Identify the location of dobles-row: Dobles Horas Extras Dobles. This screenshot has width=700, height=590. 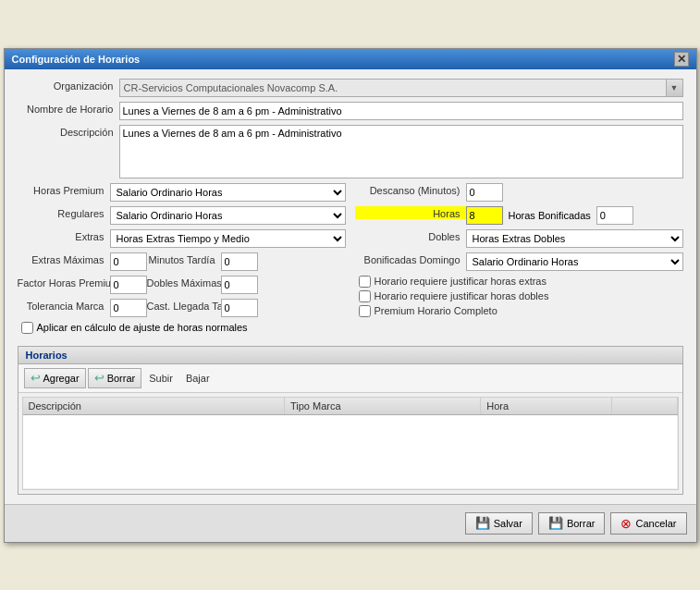
(520, 239).